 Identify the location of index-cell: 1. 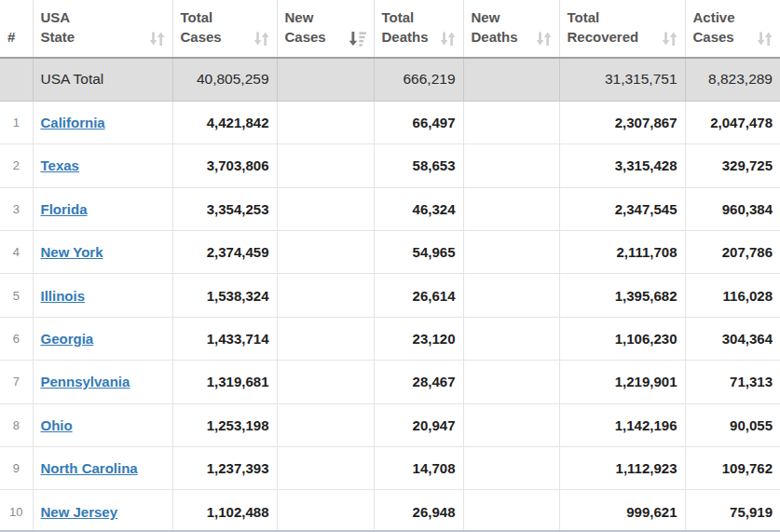
(17, 122).